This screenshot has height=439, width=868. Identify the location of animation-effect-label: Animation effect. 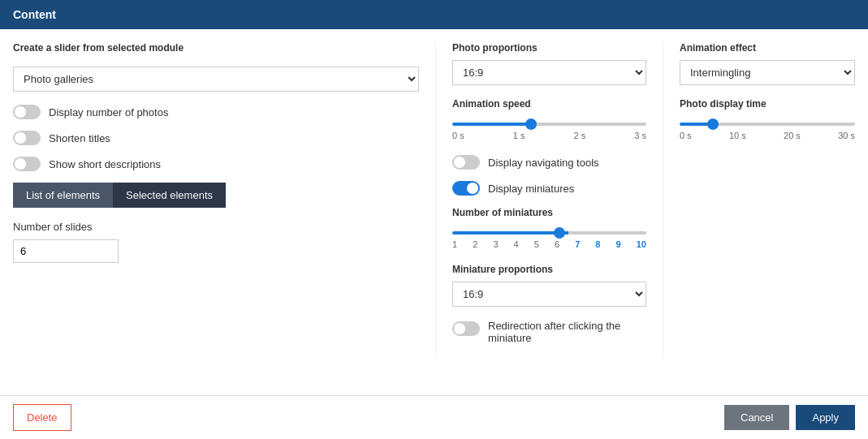
(767, 48).